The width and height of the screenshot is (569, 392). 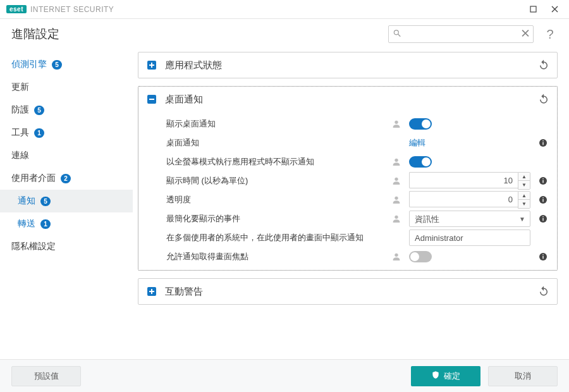 What do you see at coordinates (66, 133) in the screenshot?
I see `sidebar-item-tools: 工具 1` at bounding box center [66, 133].